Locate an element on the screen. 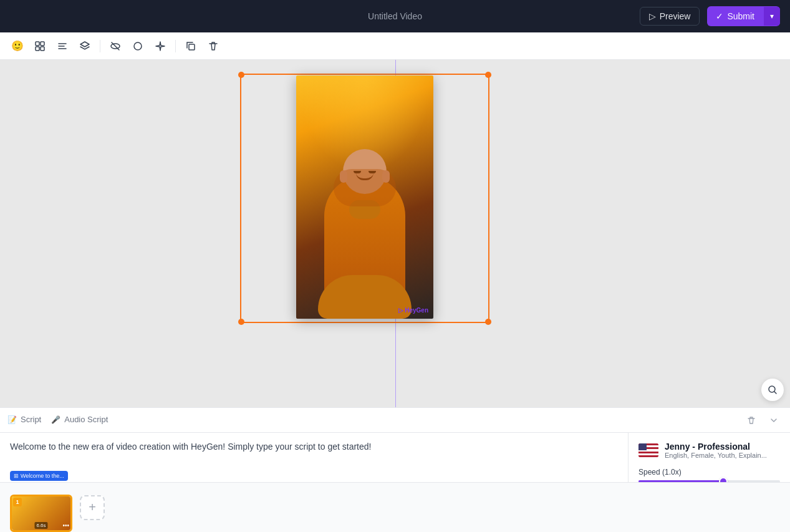  trash-icon is located at coordinates (213, 46).